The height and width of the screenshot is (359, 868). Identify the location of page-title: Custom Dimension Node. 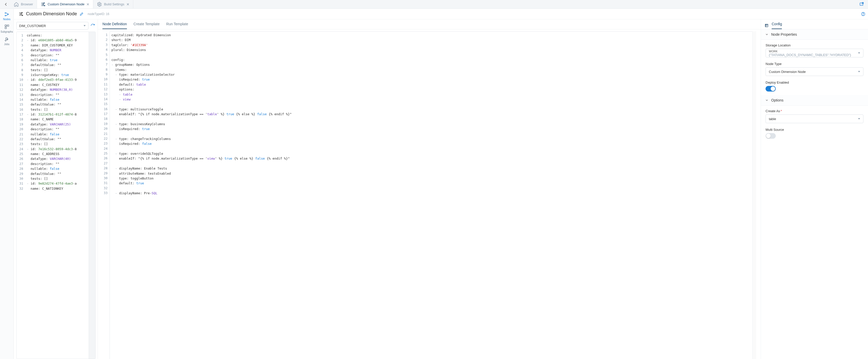
(51, 14).